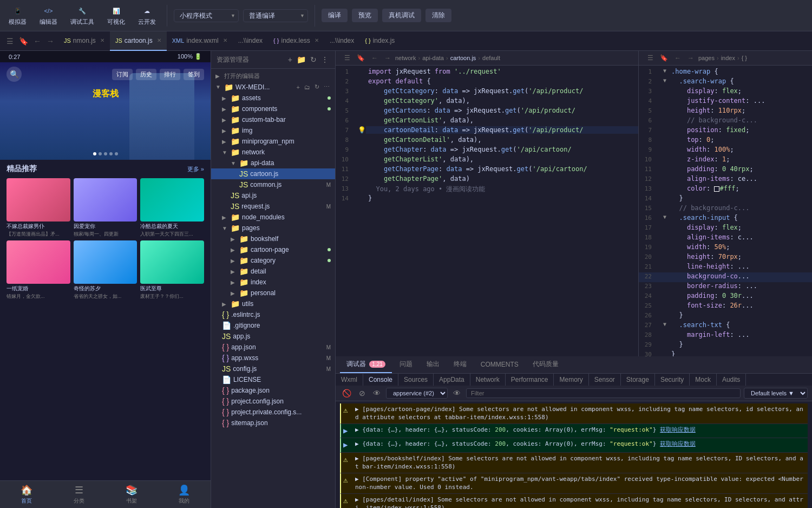  Describe the element at coordinates (82, 15) in the screenshot. I see `debug-btn: 🔧 调试工具` at that location.